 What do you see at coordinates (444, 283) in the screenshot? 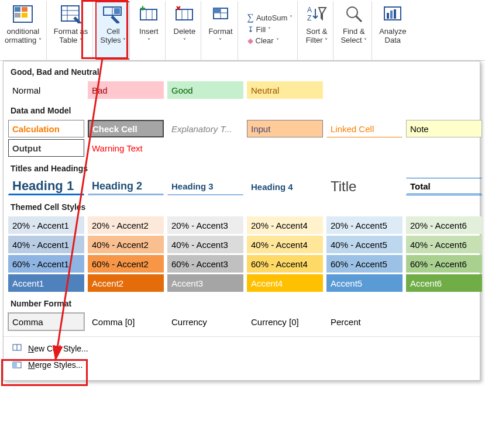
I see `style-accent6: Accent6` at bounding box center [444, 283].